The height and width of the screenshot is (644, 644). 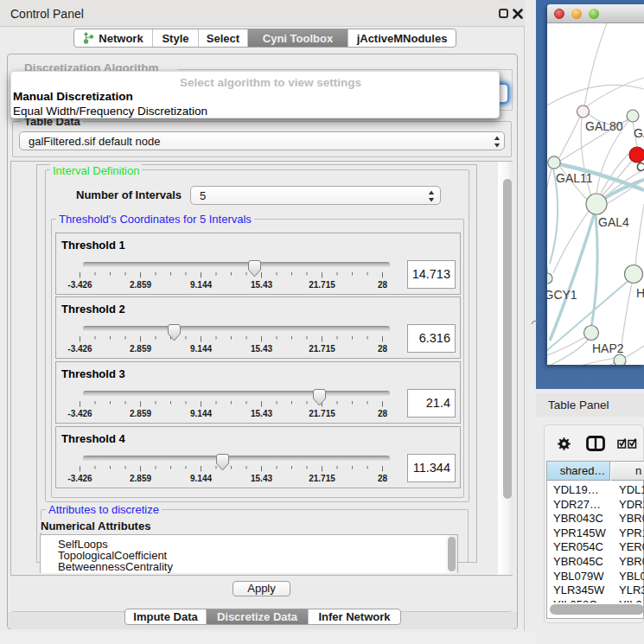 What do you see at coordinates (574, 178) in the screenshot?
I see `svg-text: GAL11` at bounding box center [574, 178].